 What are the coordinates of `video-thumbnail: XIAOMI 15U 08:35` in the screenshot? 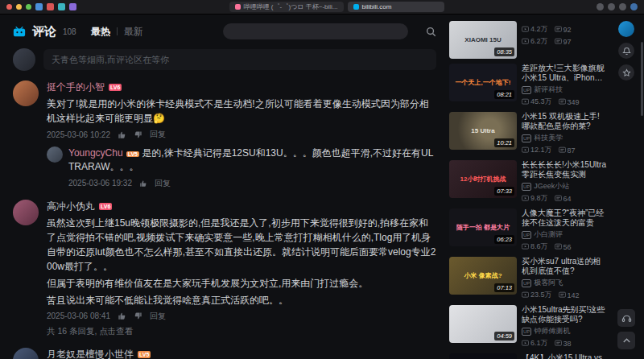 It's located at (483, 40).